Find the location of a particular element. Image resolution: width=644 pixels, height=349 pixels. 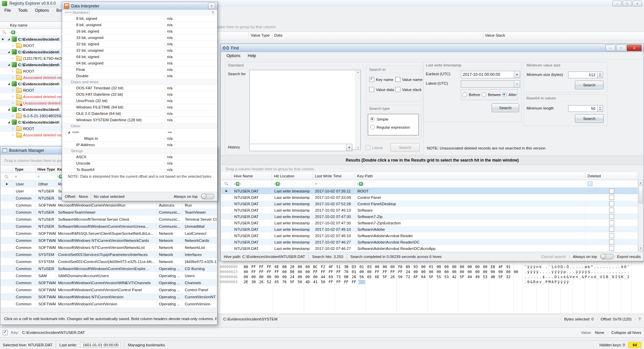

hex-bytes: 000000000000240000004469736B2656656E5F26… is located at coordinates (377, 277).